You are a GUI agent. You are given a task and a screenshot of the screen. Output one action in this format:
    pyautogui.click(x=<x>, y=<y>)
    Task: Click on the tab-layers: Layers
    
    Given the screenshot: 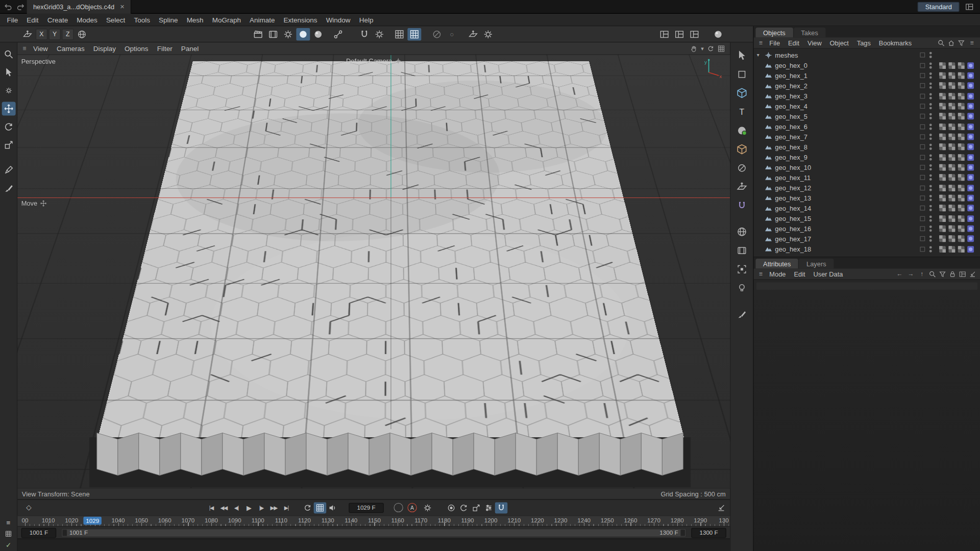 What is the action you would take?
    pyautogui.click(x=816, y=264)
    